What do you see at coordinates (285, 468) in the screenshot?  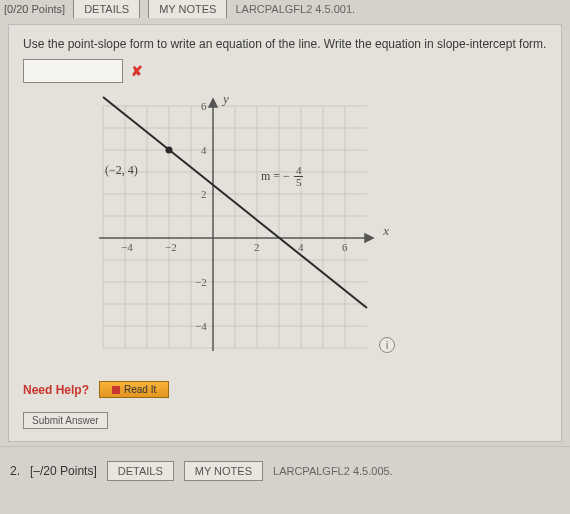 I see `next-question-row: 2. [–/20 Points] DETAILS MY NOTES LARCPA…` at bounding box center [285, 468].